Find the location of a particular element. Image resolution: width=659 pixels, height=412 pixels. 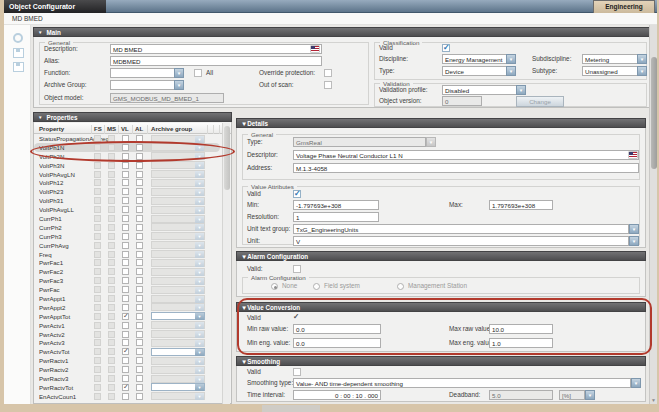

breadcrumb: MD BMED is located at coordinates (28, 18).